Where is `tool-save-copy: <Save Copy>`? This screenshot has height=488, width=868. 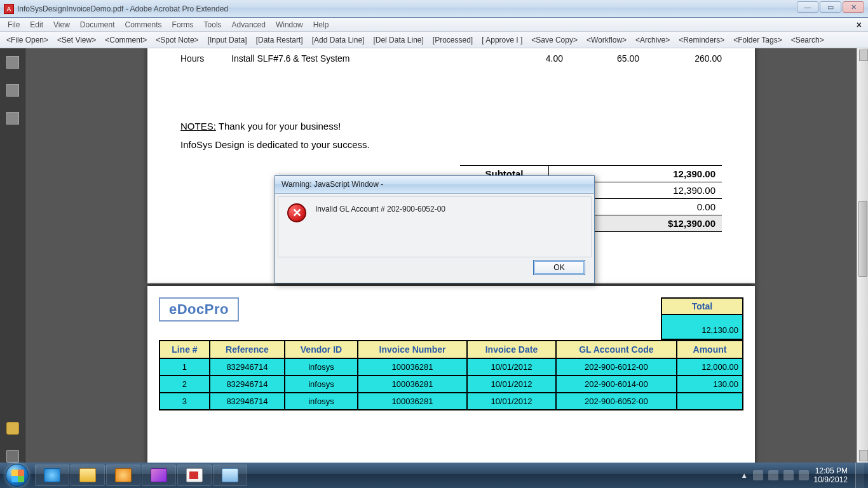
tool-save-copy: <Save Copy> is located at coordinates (554, 40).